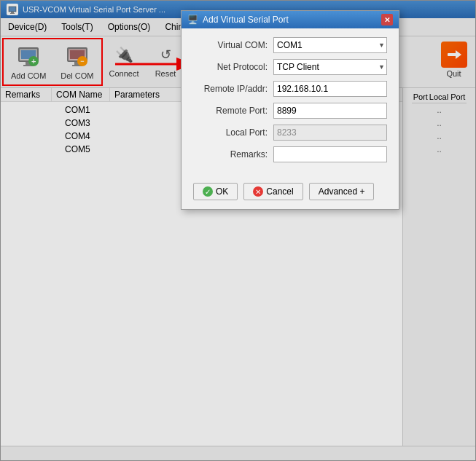 The image size is (476, 461). I want to click on cancel-label: Cancel, so click(280, 192).